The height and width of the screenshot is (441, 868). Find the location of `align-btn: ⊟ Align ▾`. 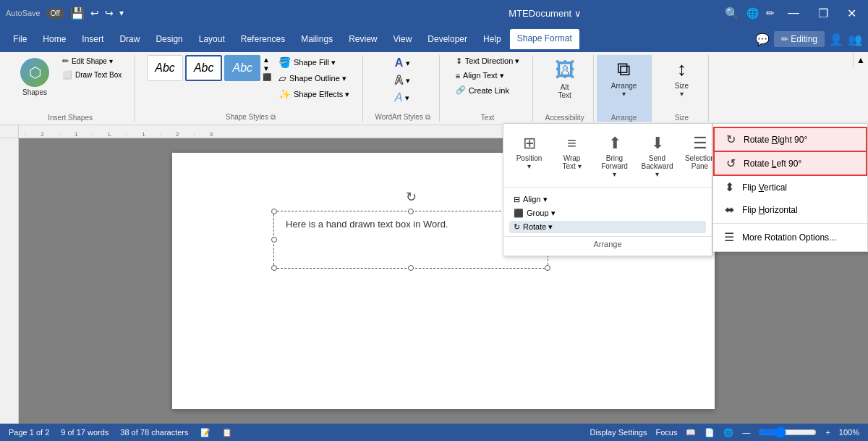

align-btn: ⊟ Align ▾ is located at coordinates (608, 200).